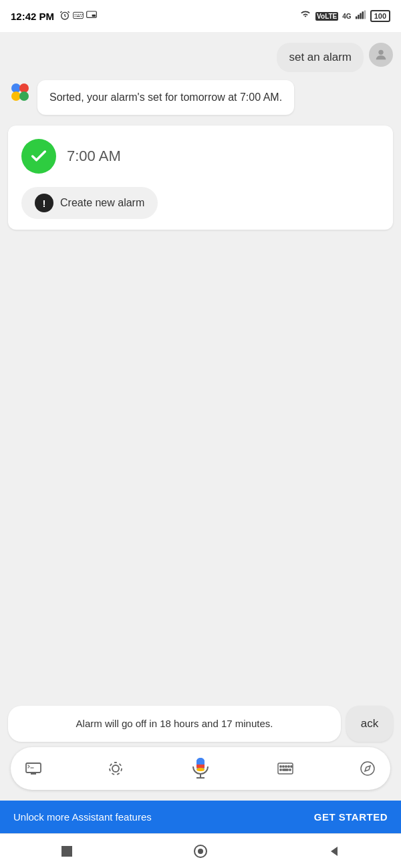  Describe the element at coordinates (39, 156) in the screenshot. I see `alarm-check-icon` at that location.